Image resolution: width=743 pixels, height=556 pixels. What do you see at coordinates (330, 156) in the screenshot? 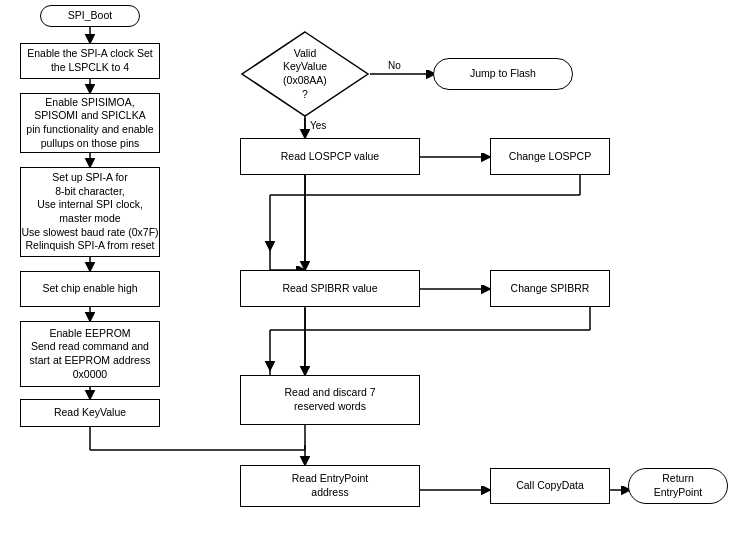
I see `read-lospcp-shape: Read LOSPCP value` at bounding box center [330, 156].